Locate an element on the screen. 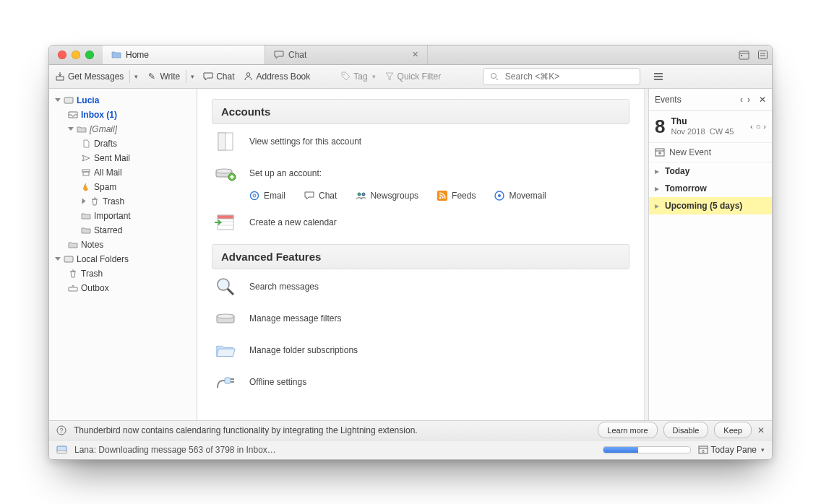 This screenshot has height=504, width=821. setup-account-row: Set up an account: is located at coordinates (421, 173).